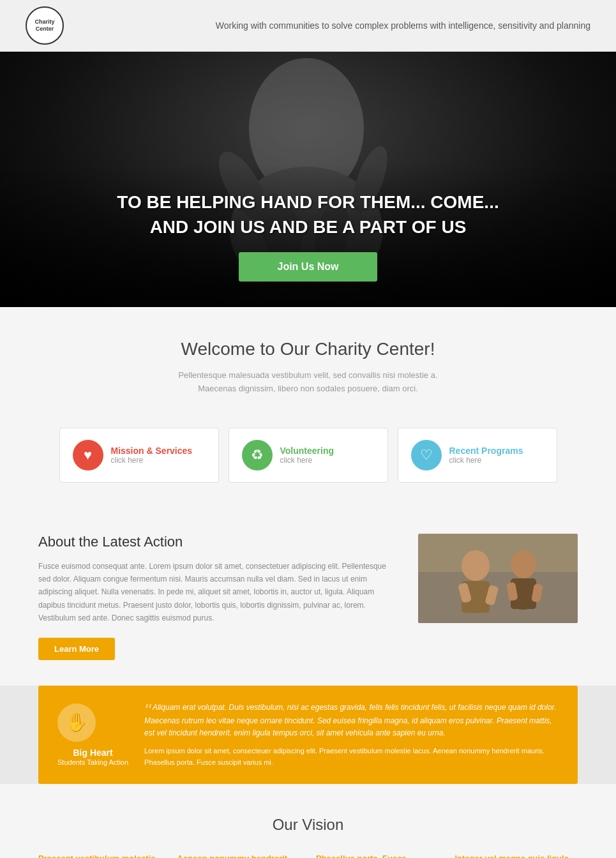 This screenshot has width=616, height=858. I want to click on service-card-mission: ♥ Mission & Services click here, so click(139, 455).